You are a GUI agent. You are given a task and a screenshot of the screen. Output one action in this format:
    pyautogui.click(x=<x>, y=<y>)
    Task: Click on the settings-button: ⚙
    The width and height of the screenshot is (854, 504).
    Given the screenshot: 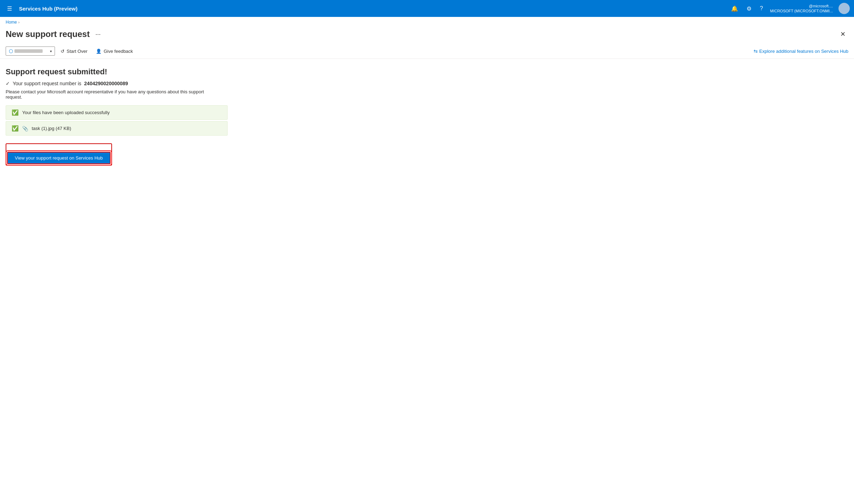 What is the action you would take?
    pyautogui.click(x=749, y=8)
    